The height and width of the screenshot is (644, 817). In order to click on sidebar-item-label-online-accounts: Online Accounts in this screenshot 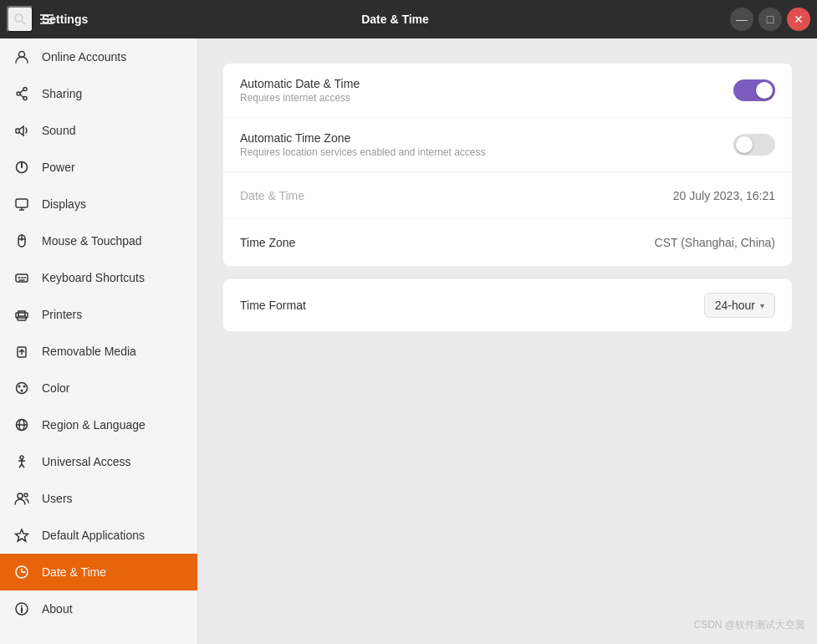, I will do `click(84, 57)`.